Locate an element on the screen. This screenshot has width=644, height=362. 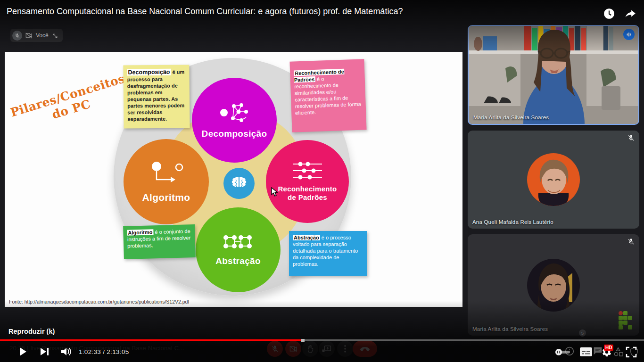
circle-algoritmo: Algoritmo is located at coordinates (166, 182).